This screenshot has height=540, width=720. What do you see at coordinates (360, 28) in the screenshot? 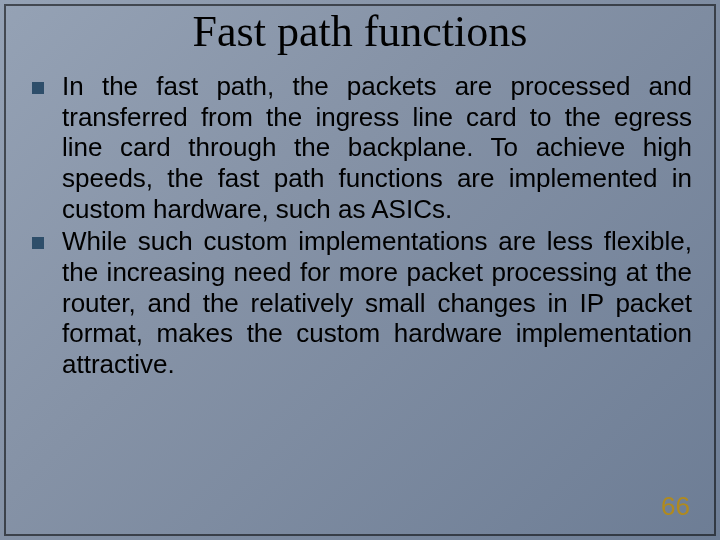
I see `slide-title: Fast path functions` at bounding box center [360, 28].